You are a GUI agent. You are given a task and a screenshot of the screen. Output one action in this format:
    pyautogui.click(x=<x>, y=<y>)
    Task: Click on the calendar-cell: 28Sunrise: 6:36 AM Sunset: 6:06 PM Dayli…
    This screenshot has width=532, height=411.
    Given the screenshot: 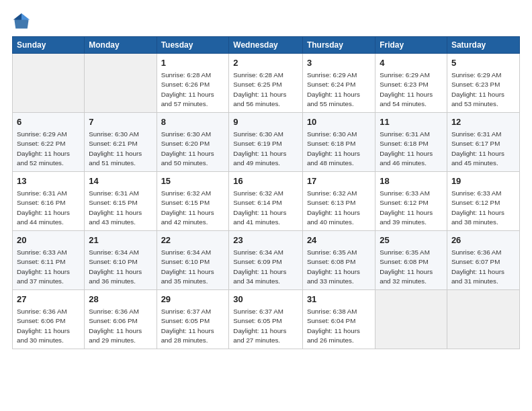 What is the action you would take?
    pyautogui.click(x=121, y=320)
    